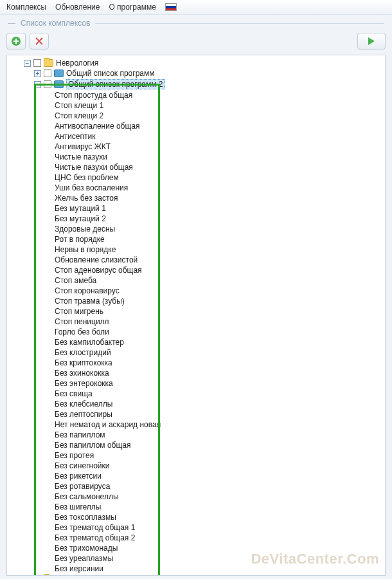 The width and height of the screenshot is (392, 579). I want to click on tree-leaf: Без рикетсии, so click(196, 476).